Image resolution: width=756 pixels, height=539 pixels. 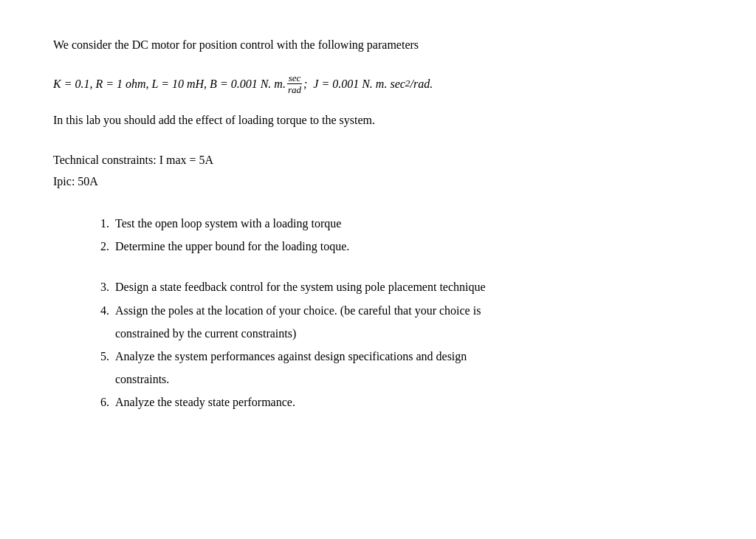 What do you see at coordinates (409, 223) in the screenshot?
I see `list-text-1: Test the open loop system with a loading…` at bounding box center [409, 223].